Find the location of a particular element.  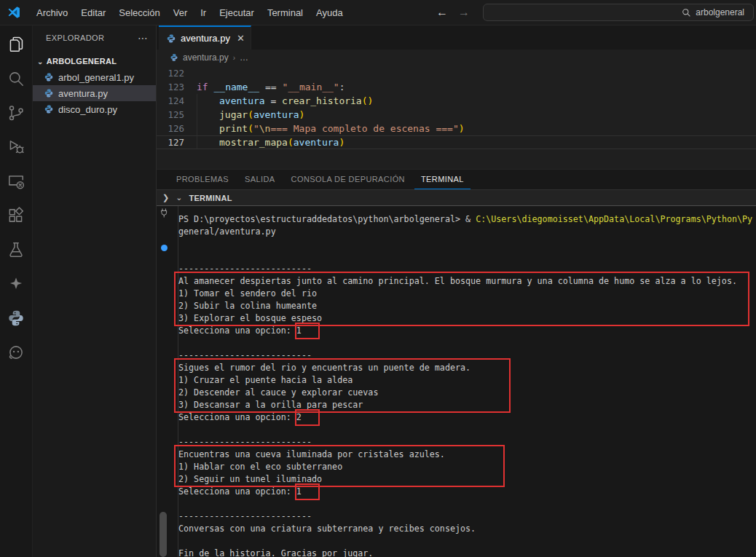

code-token: __name__ is located at coordinates (236, 87).